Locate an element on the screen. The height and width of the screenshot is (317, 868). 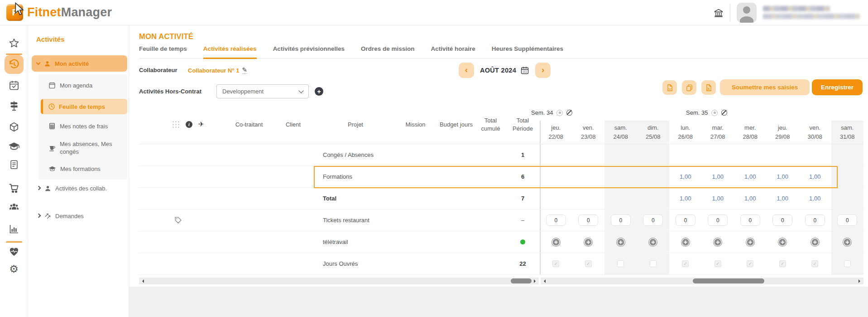
save-button: Enregistrer is located at coordinates (837, 87).